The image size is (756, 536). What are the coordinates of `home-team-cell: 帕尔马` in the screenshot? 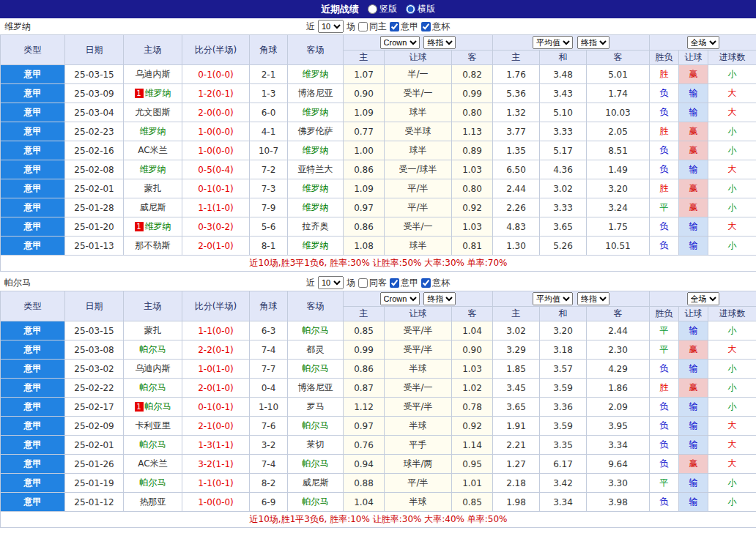 It's located at (153, 483).